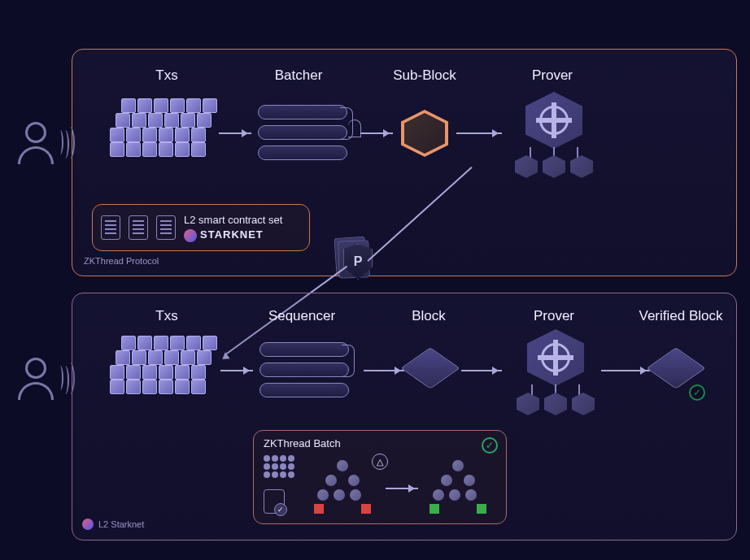  Describe the element at coordinates (429, 316) in the screenshot. I see `block-label: Block` at that location.